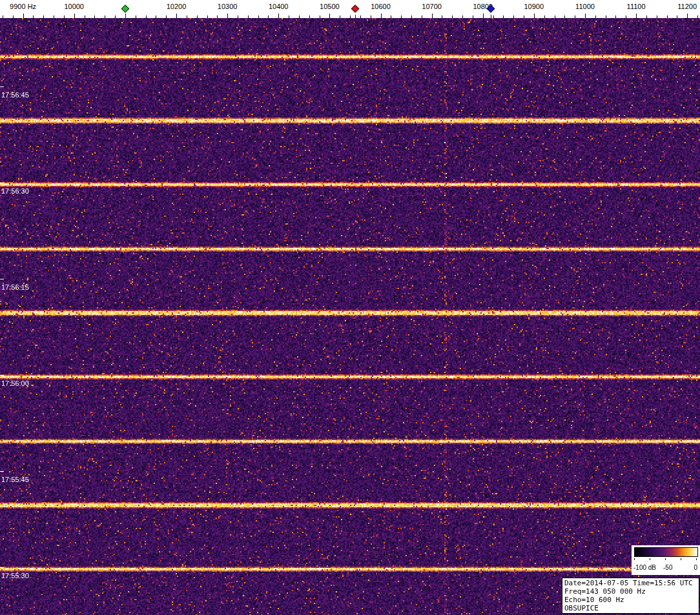  Describe the element at coordinates (227, 6) in the screenshot. I see `freq-tick-label: 10300` at that location.